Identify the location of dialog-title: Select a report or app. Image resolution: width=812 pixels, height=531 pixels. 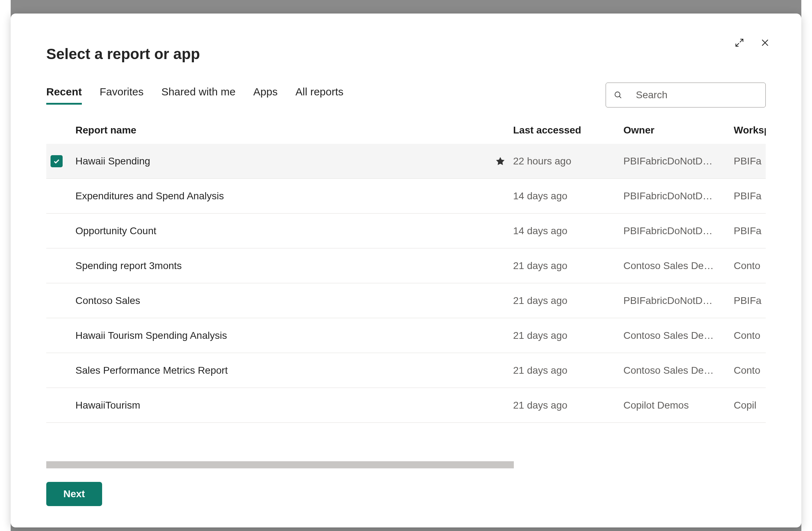
(406, 54).